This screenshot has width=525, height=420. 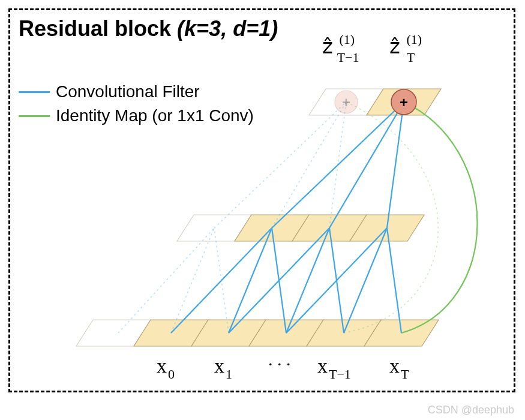 I want to click on plus-icon: +, so click(x=404, y=102).